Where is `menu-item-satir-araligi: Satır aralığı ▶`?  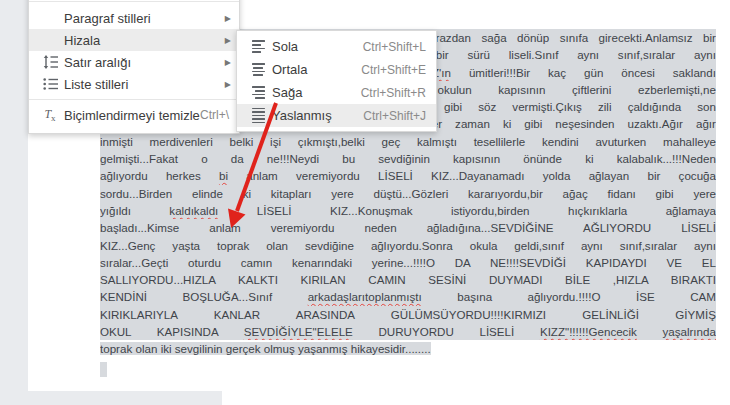 menu-item-satir-araligi: Satır aralığı ▶ is located at coordinates (134, 62).